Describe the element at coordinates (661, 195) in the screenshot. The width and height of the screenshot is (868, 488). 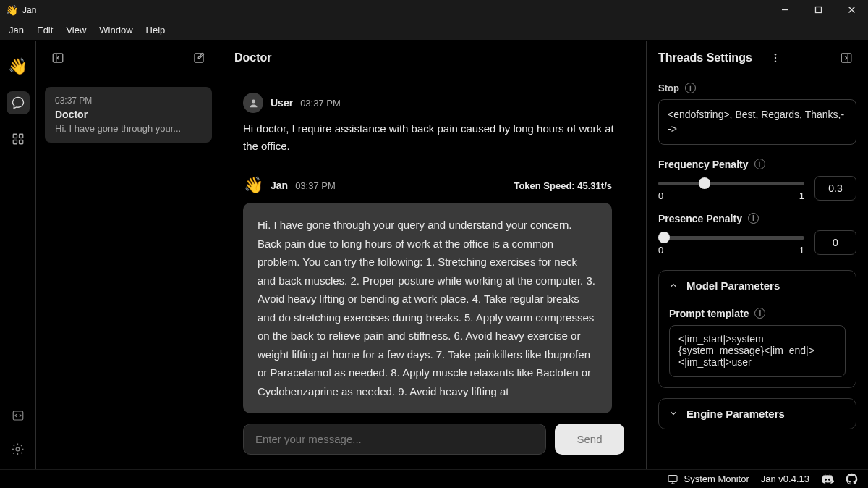
I see `freq-min: 0` at that location.